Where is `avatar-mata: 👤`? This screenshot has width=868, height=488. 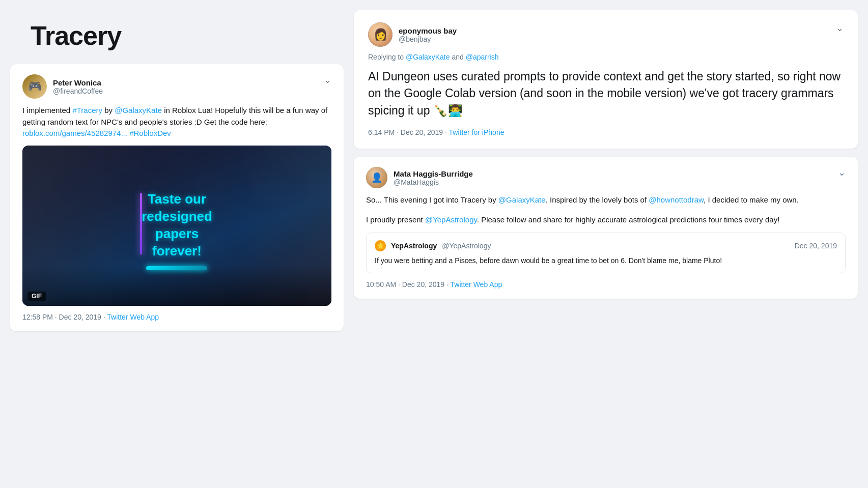
avatar-mata: 👤 is located at coordinates (377, 178).